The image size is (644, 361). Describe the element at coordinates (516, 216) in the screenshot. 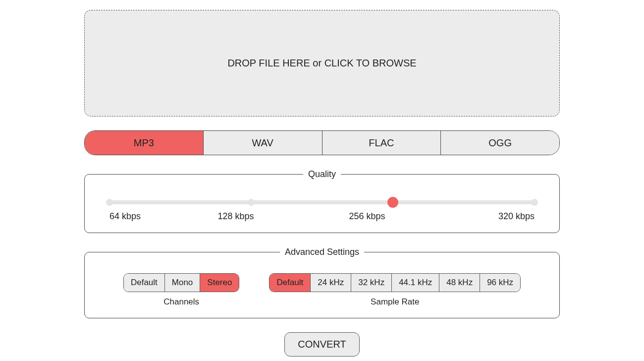

I see `slider-label: 320 kbps` at that location.